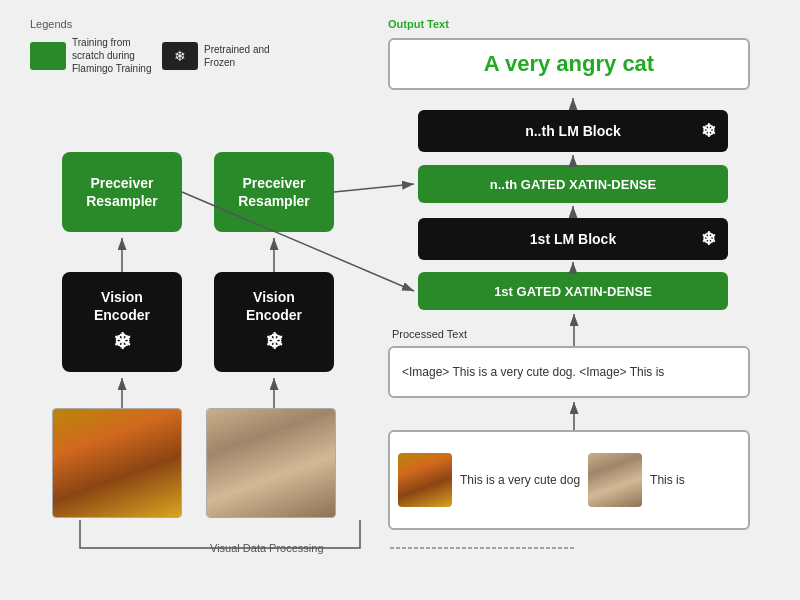 The image size is (800, 600). Describe the element at coordinates (180, 56) in the screenshot. I see `legend-snowflake-icon: ❄` at that location.